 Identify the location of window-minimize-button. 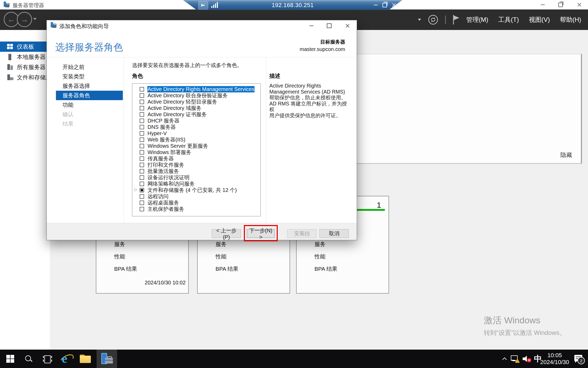
(543, 5).